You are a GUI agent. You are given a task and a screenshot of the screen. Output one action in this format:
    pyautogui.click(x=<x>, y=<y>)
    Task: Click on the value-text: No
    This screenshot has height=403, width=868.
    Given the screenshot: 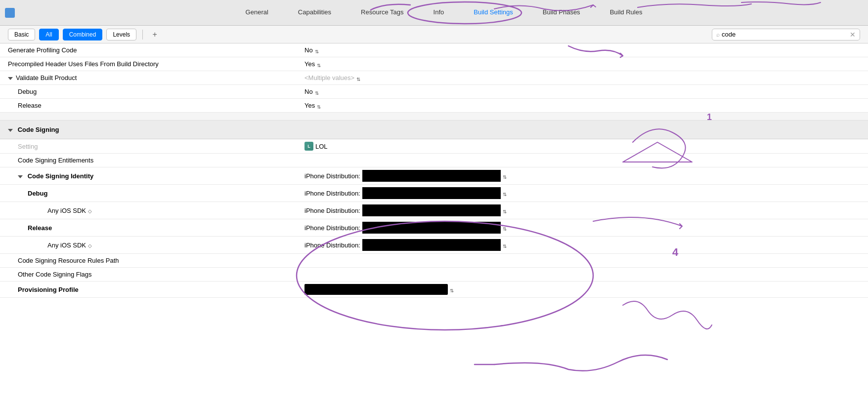 What is the action you would take?
    pyautogui.click(x=308, y=50)
    